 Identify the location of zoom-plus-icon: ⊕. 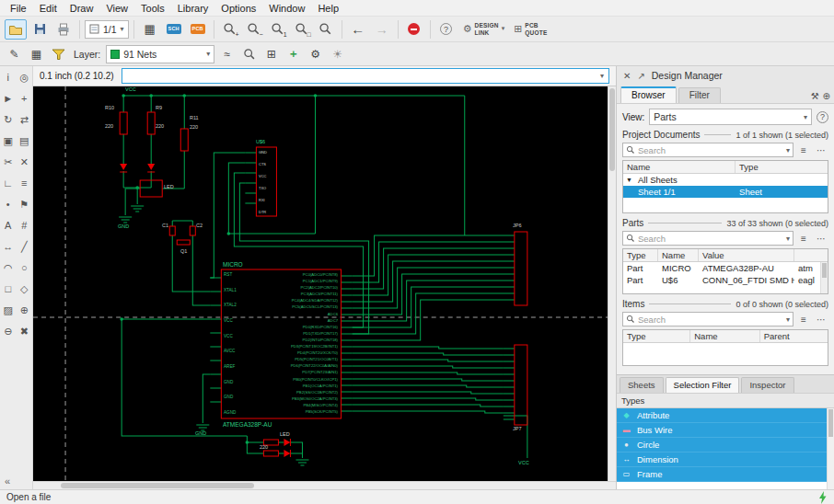
(827, 96).